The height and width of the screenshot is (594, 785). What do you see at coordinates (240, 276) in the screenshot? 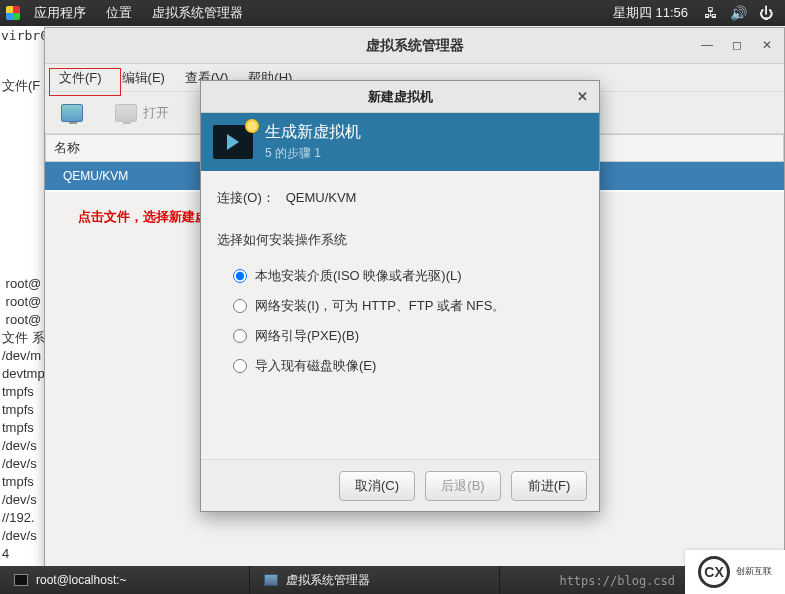
I see `radio-local-input` at bounding box center [240, 276].